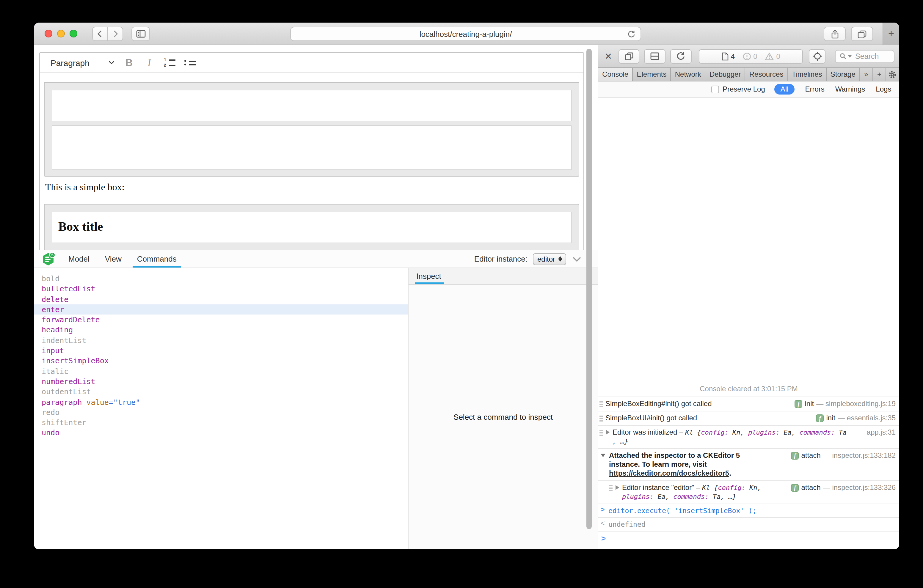 Image resolution: width=923 pixels, height=588 pixels. I want to click on search-scope-caret-icon, so click(850, 56).